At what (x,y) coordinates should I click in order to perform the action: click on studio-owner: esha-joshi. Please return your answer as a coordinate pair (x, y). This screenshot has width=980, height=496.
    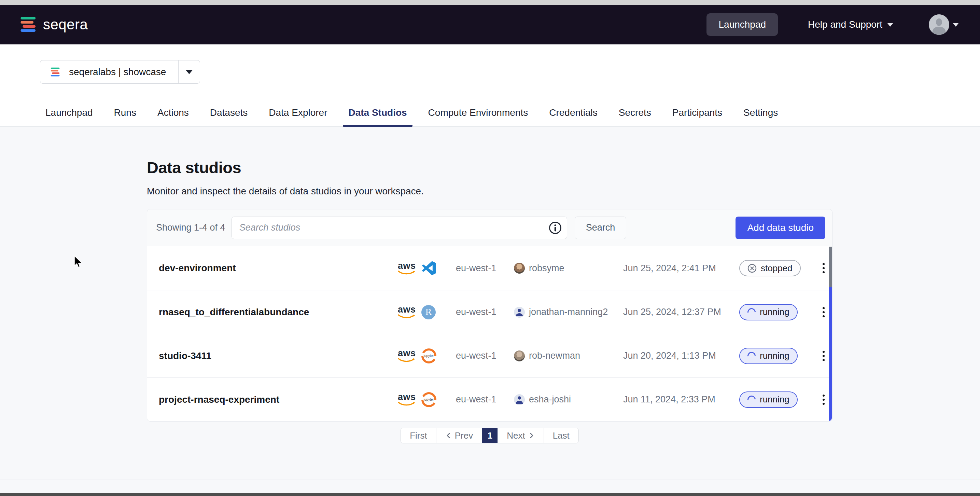
    Looking at the image, I should click on (568, 400).